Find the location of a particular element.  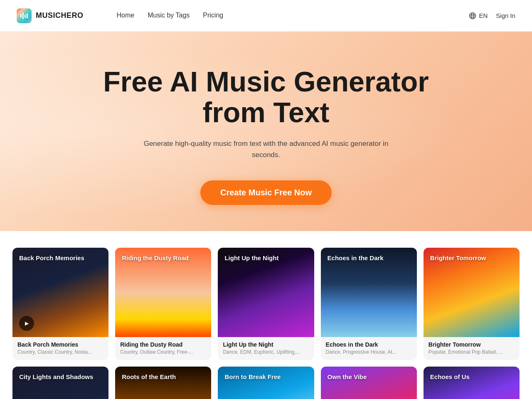

card-name-light-up: Light Up the Night is located at coordinates (266, 345).